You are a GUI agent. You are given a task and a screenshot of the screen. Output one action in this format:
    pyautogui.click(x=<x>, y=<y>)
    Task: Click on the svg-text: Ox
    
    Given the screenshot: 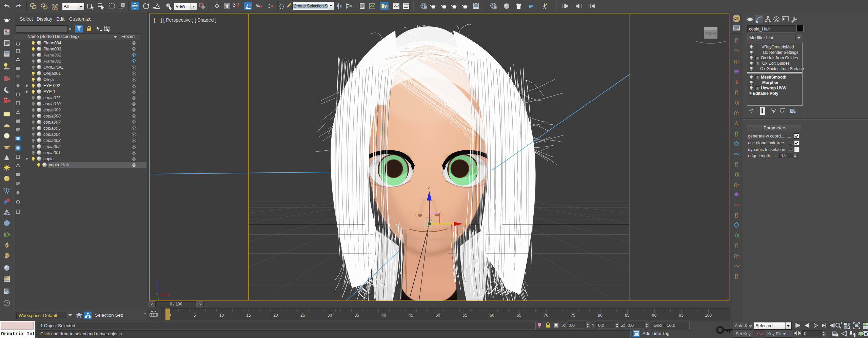 What is the action you would take?
    pyautogui.click(x=5, y=257)
    